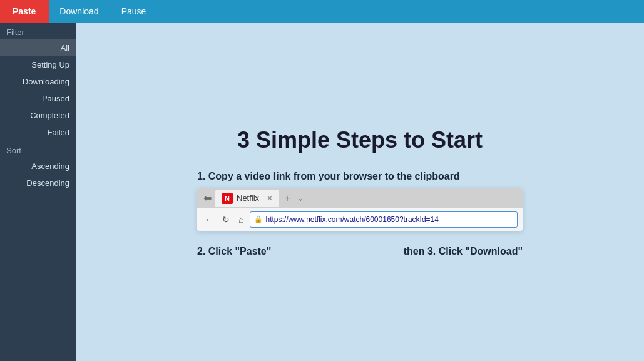 The image size is (644, 361). What do you see at coordinates (134, 11) in the screenshot?
I see `pause-button: Pause` at bounding box center [134, 11].